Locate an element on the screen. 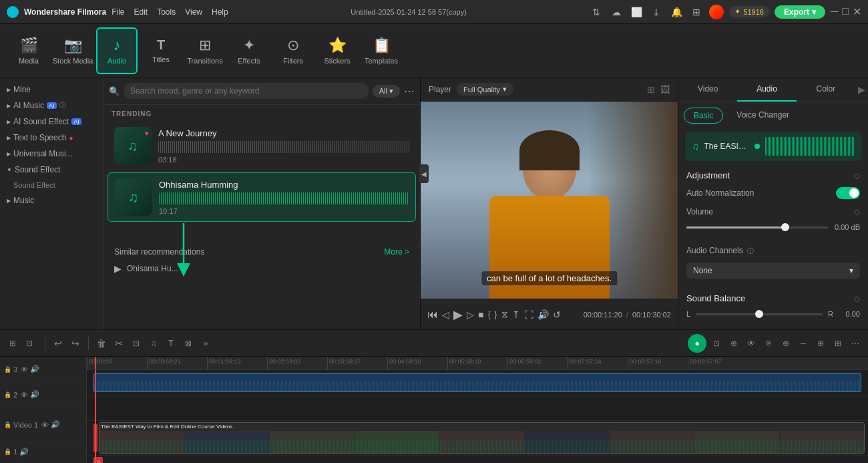  audio-channels-select: None ▾ is located at coordinates (773, 271).